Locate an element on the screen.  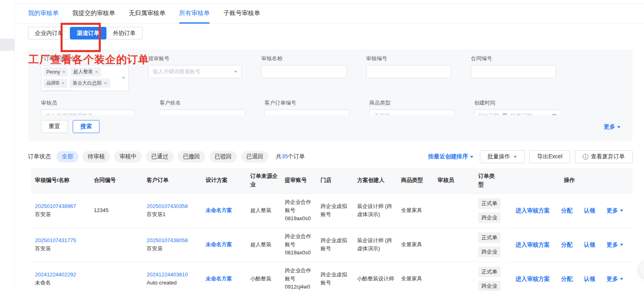
fixed-column-gap is located at coordinates (505, 245).